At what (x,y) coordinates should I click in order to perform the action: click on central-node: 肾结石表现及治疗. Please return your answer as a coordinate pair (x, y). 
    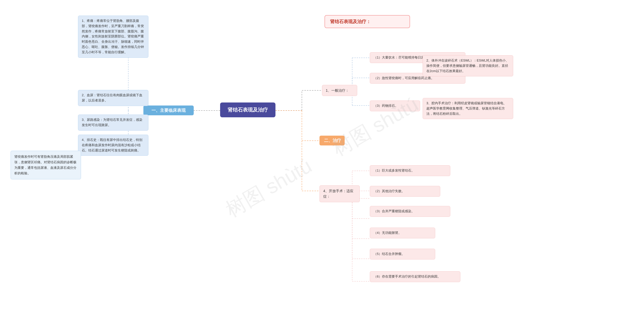
    Looking at the image, I should click on (248, 110).